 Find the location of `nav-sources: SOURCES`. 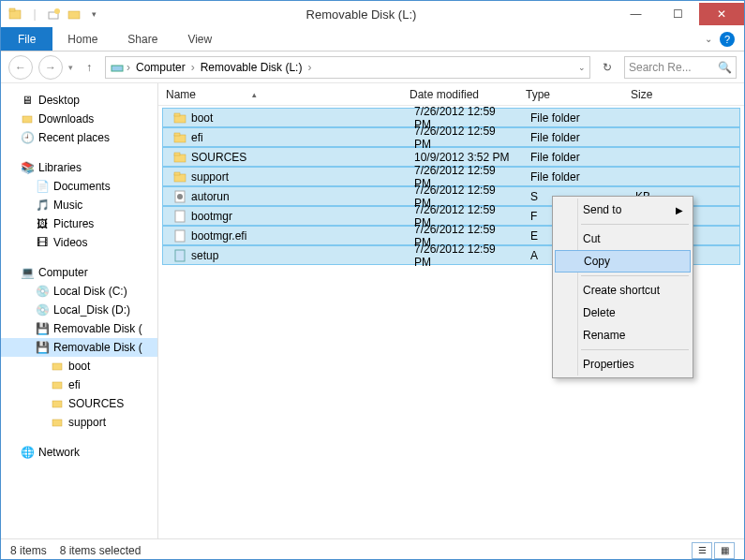

nav-sources: SOURCES is located at coordinates (79, 404).